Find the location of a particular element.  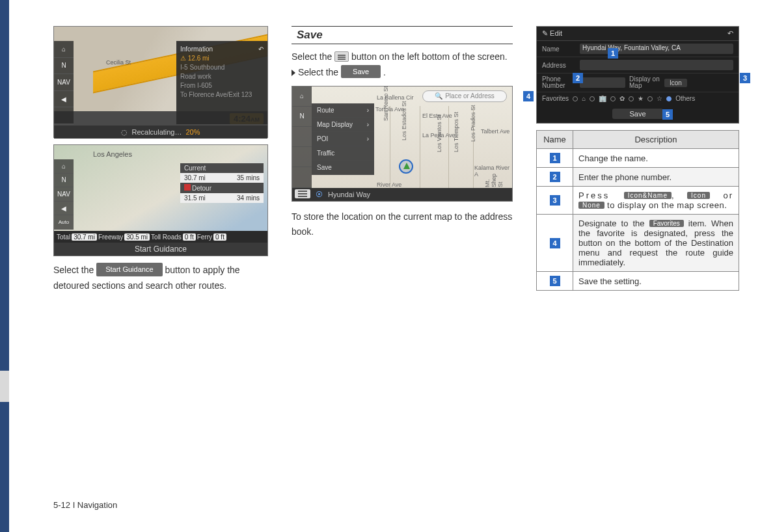

menu-save: Save is located at coordinates (343, 168).